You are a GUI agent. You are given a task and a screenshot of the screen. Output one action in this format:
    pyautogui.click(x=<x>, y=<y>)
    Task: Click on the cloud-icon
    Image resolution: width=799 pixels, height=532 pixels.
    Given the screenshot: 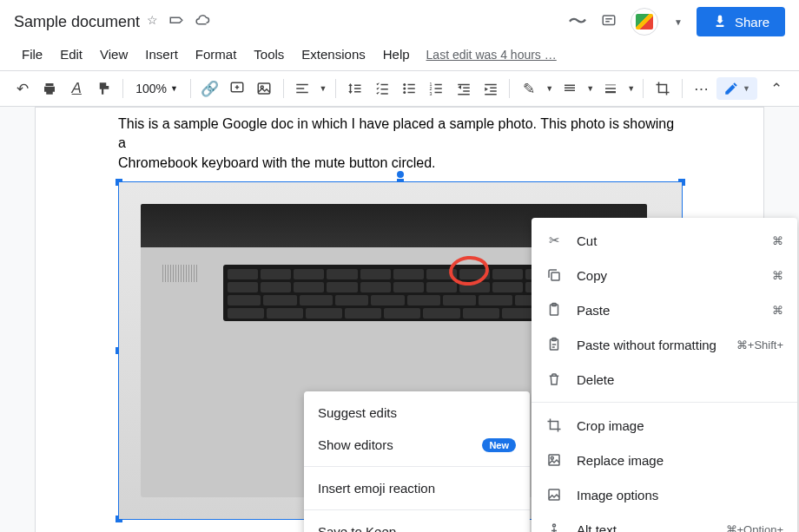 What is the action you would take?
    pyautogui.click(x=202, y=23)
    